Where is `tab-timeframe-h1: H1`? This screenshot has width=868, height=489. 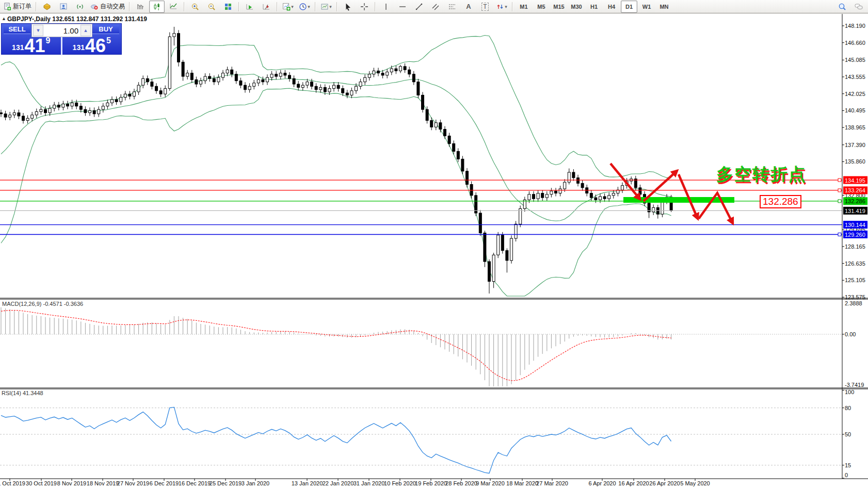
tab-timeframe-h1: H1 is located at coordinates (594, 7).